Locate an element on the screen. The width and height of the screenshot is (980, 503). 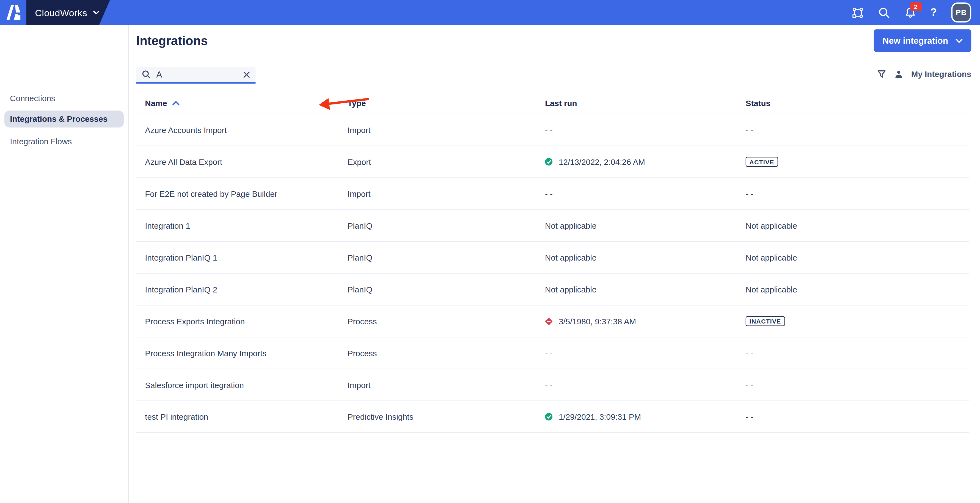
person-icon is located at coordinates (899, 74).